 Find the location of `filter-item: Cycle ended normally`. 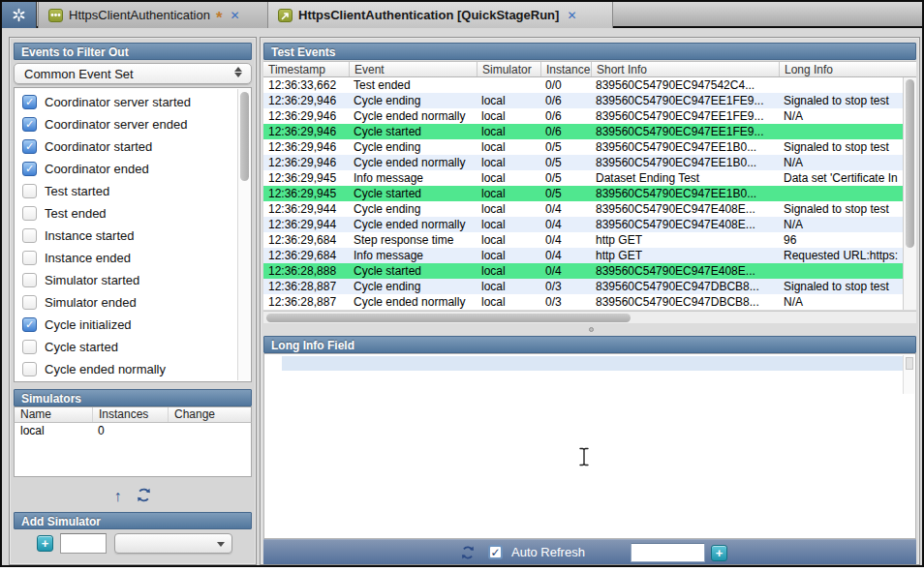

filter-item: Cycle ended normally is located at coordinates (133, 370).